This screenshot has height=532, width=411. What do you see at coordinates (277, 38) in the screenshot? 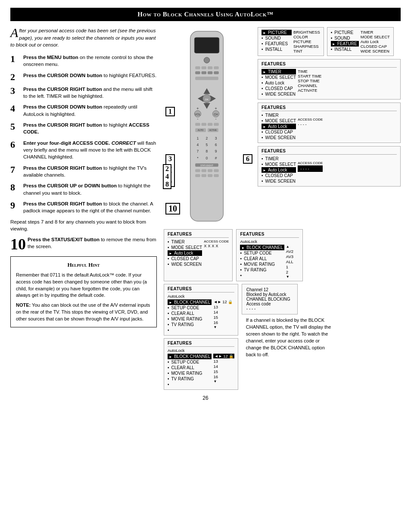
I see `menu-item-sound: • SOUND` at bounding box center [277, 38].